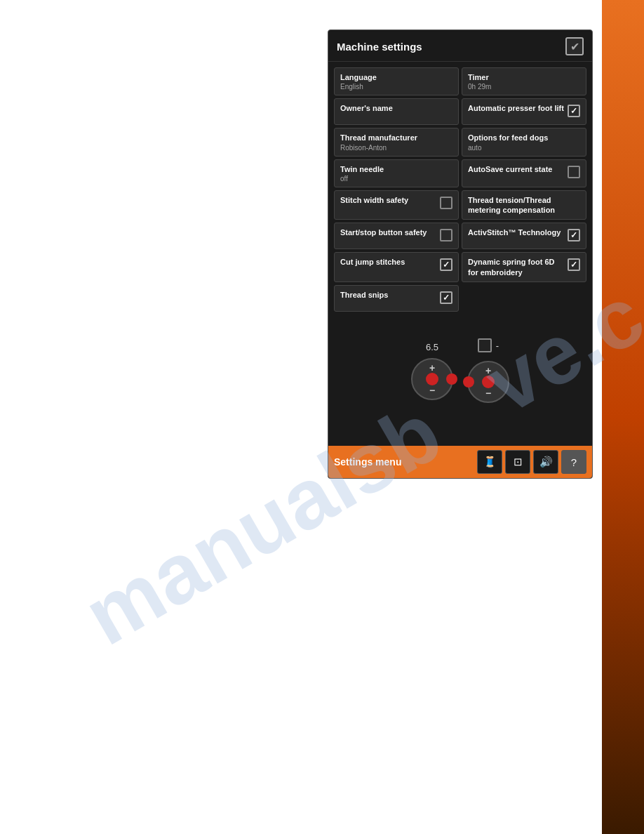 The width and height of the screenshot is (644, 834). I want to click on dial1-plus-icon: +, so click(432, 368).